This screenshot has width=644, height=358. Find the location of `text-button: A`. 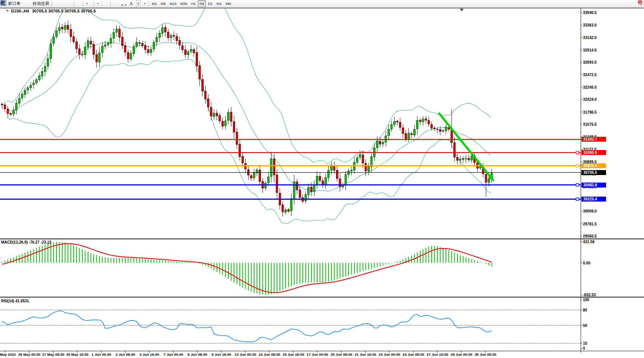

text-button: A is located at coordinates (131, 4).